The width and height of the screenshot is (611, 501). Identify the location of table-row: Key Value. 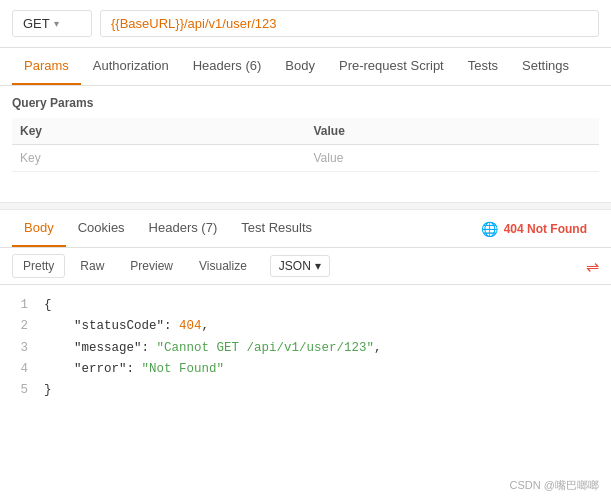
(306, 158).